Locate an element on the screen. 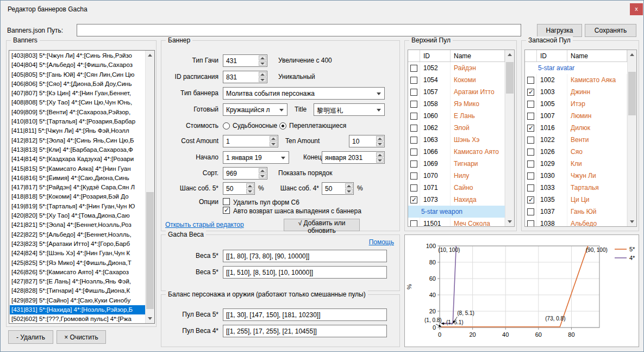  cost-radio-acquaint is located at coordinates (226, 126).